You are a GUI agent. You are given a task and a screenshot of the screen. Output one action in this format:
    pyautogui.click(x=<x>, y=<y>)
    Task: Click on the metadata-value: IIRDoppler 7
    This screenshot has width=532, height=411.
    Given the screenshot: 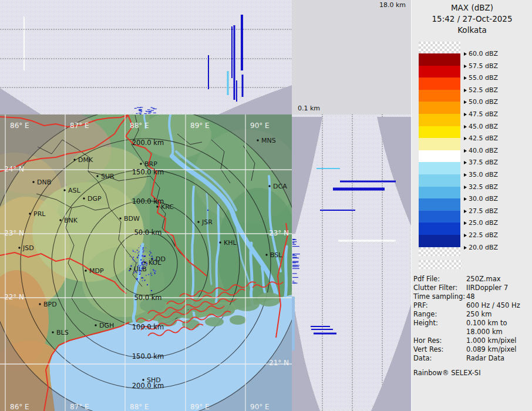 What is the action you would take?
    pyautogui.click(x=487, y=288)
    